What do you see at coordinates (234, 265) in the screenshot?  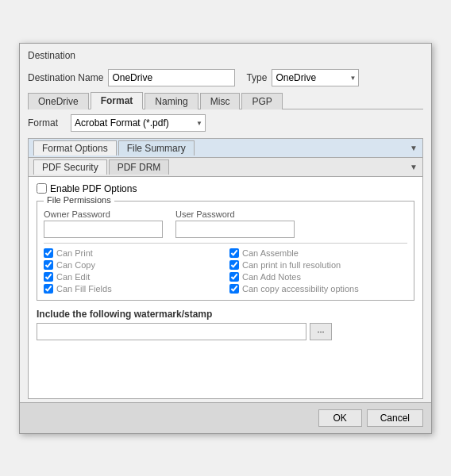 I see `perm-can-print-full-checkbox` at bounding box center [234, 265].